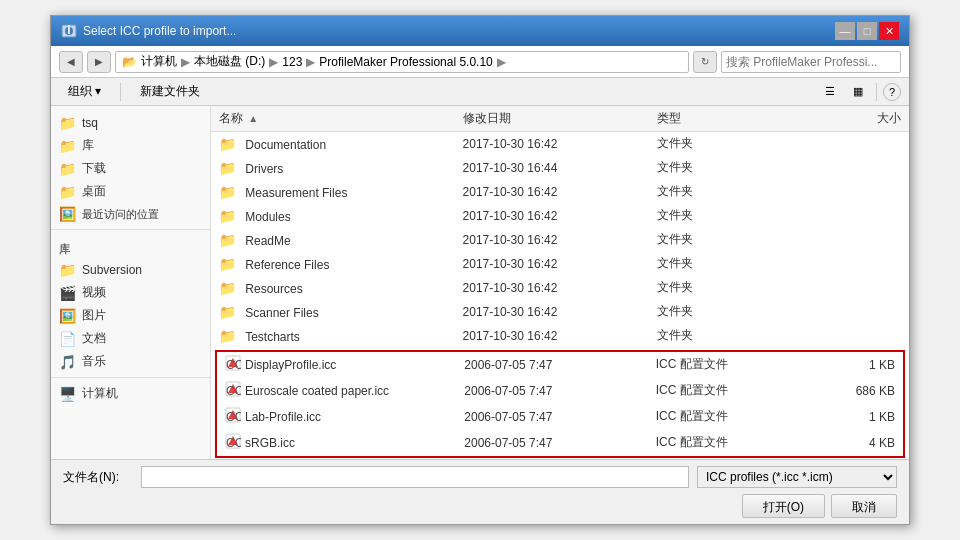  Describe the element at coordinates (130, 338) in the screenshot. I see `sidebar-item-docs: 📄 文档` at that location.